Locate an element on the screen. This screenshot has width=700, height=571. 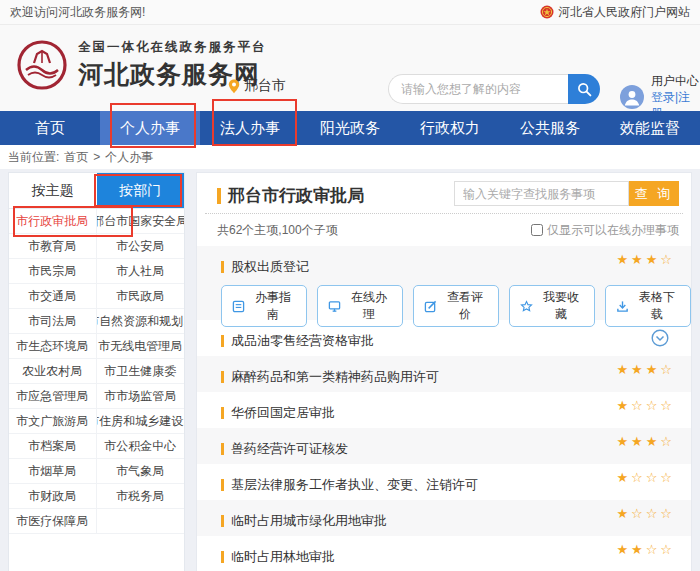
avatar is located at coordinates (632, 97).